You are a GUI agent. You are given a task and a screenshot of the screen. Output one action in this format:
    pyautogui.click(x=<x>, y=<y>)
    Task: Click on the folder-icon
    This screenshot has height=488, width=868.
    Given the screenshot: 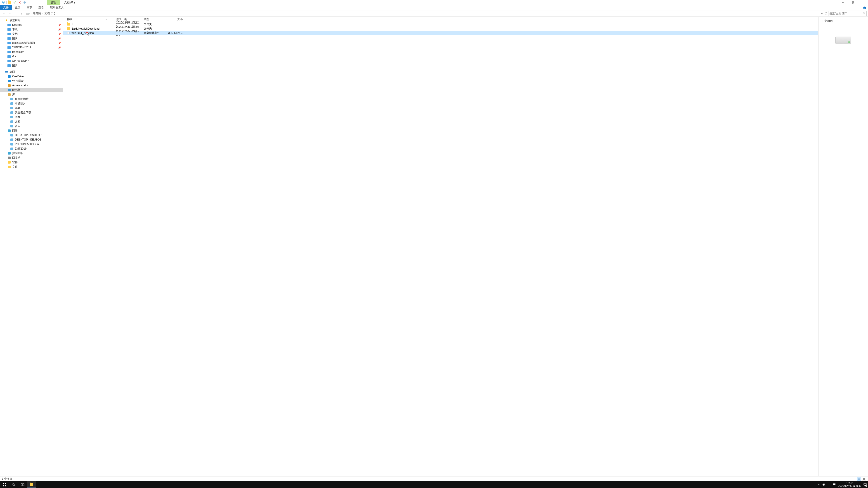 What is the action you would take?
    pyautogui.click(x=9, y=52)
    